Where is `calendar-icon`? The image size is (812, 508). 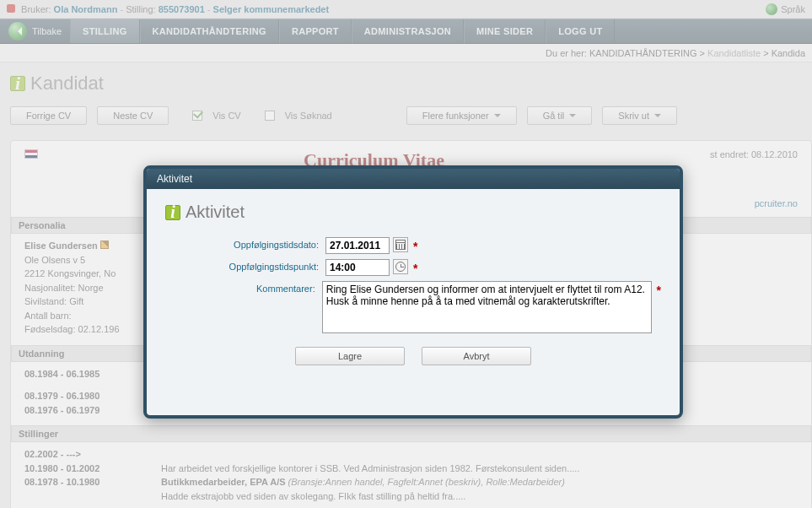
calendar-icon is located at coordinates (401, 245).